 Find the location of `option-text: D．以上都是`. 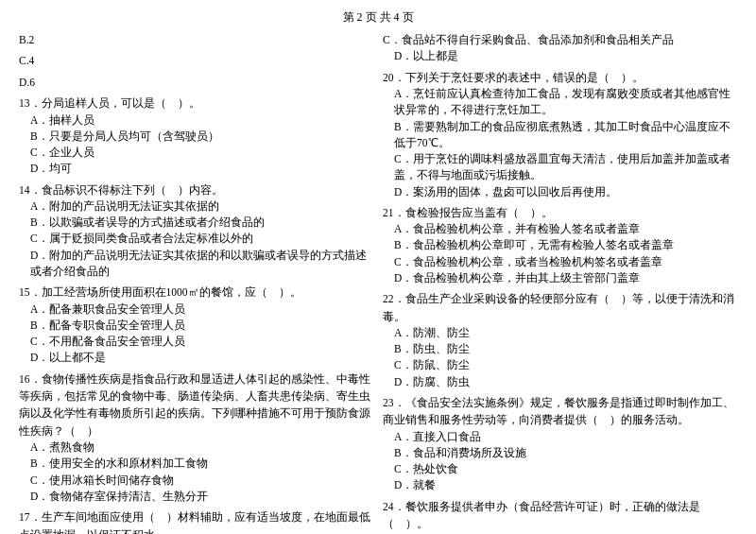

option-text: D．以上都是 is located at coordinates (559, 57).